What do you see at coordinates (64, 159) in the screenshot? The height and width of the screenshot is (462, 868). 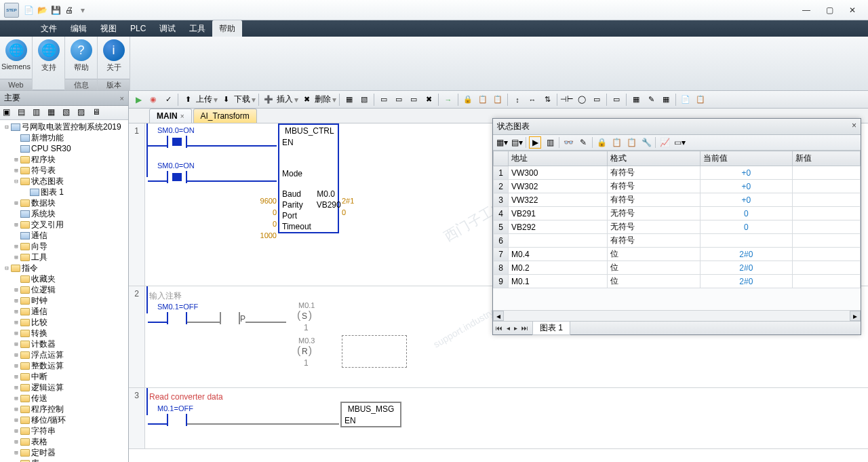 I see `tree-node: ⊞程序块` at bounding box center [64, 159].